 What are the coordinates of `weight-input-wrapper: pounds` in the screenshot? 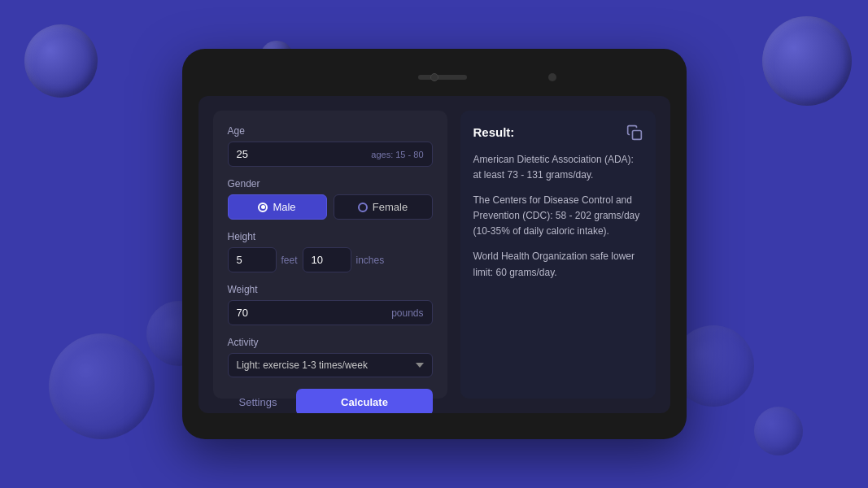 It's located at (330, 312).